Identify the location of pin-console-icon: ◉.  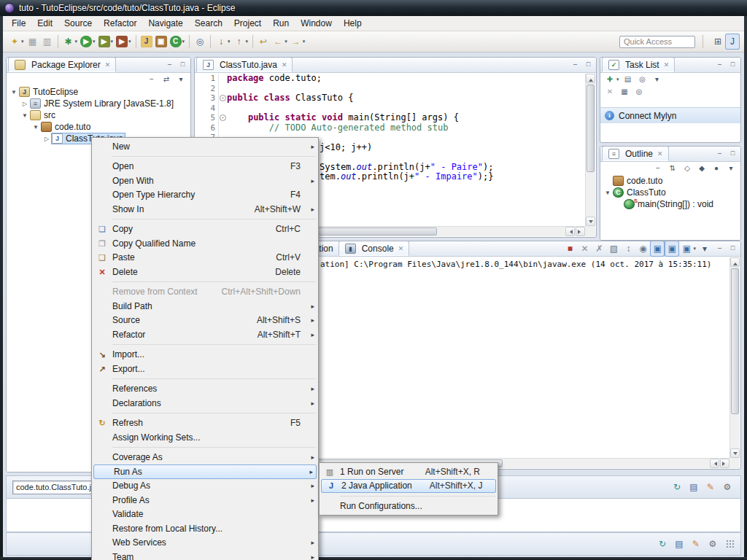
(643, 249).